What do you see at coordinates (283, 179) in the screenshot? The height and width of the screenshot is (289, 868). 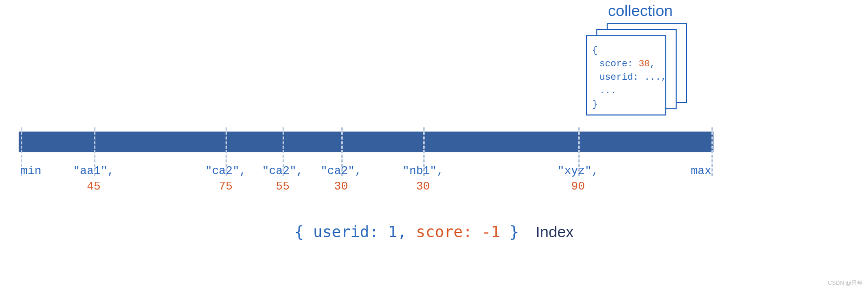 I see `label-entry-2: "ca2",55` at bounding box center [283, 179].